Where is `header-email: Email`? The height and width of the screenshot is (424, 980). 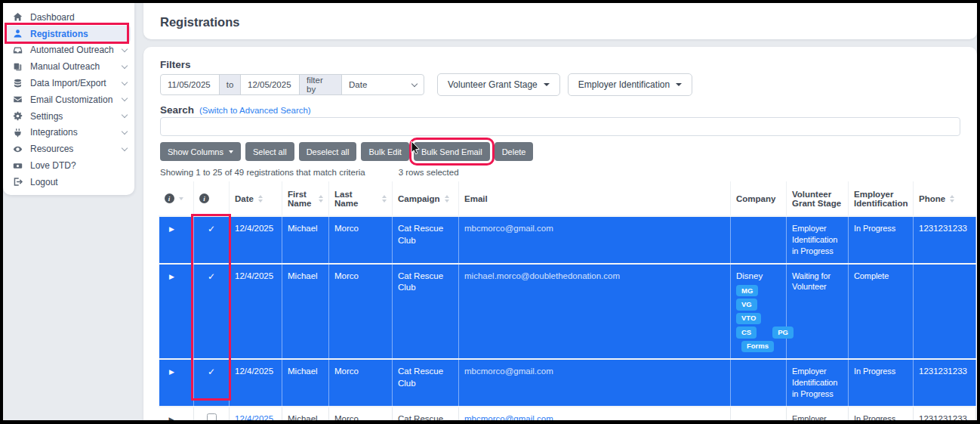
header-email: Email is located at coordinates (595, 199).